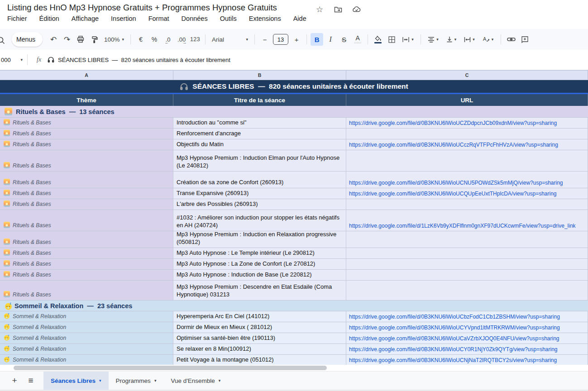 This screenshot has height=391, width=588. Describe the element at coordinates (511, 39) in the screenshot. I see `insert-link-button` at that location.